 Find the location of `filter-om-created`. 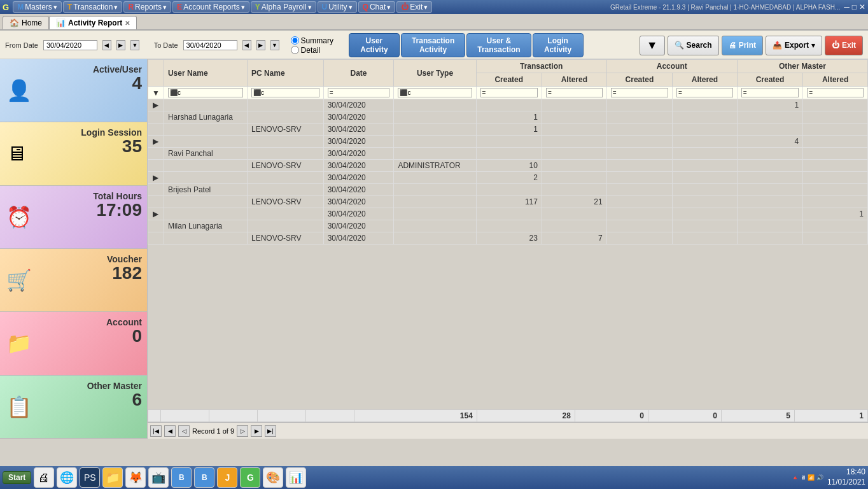

filter-om-created is located at coordinates (770, 93).